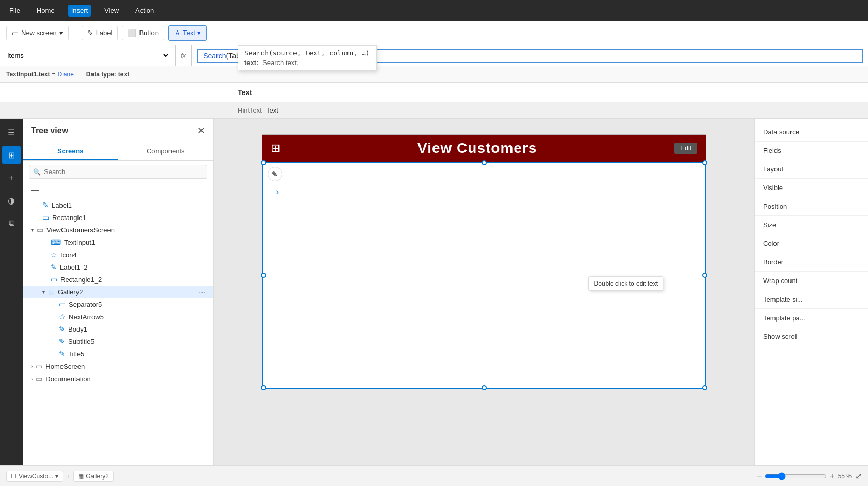 The height and width of the screenshot is (486, 868). What do you see at coordinates (118, 131) in the screenshot?
I see `sidebar-header: Tree view ✕` at bounding box center [118, 131].